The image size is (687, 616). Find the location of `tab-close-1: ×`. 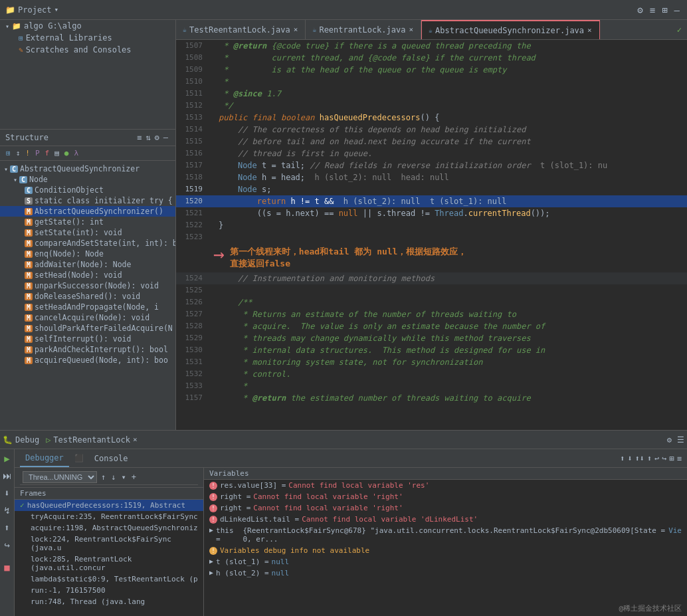

tab-close-1: × is located at coordinates (296, 29).